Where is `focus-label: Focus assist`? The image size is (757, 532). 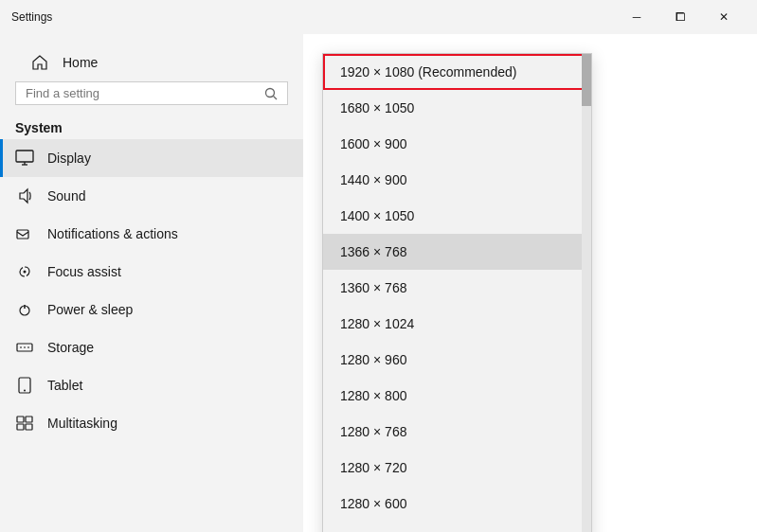
focus-label: Focus assist is located at coordinates (84, 272).